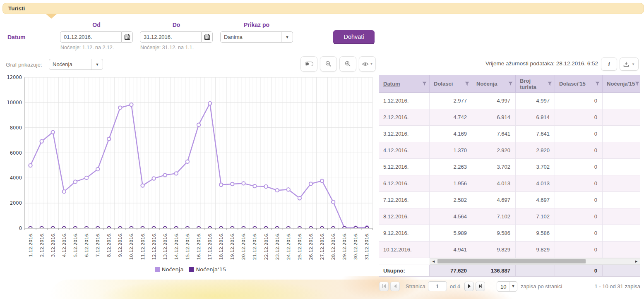 The image size is (644, 299). What do you see at coordinates (96, 25) in the screenshot?
I see `od-label: Od` at bounding box center [96, 25].